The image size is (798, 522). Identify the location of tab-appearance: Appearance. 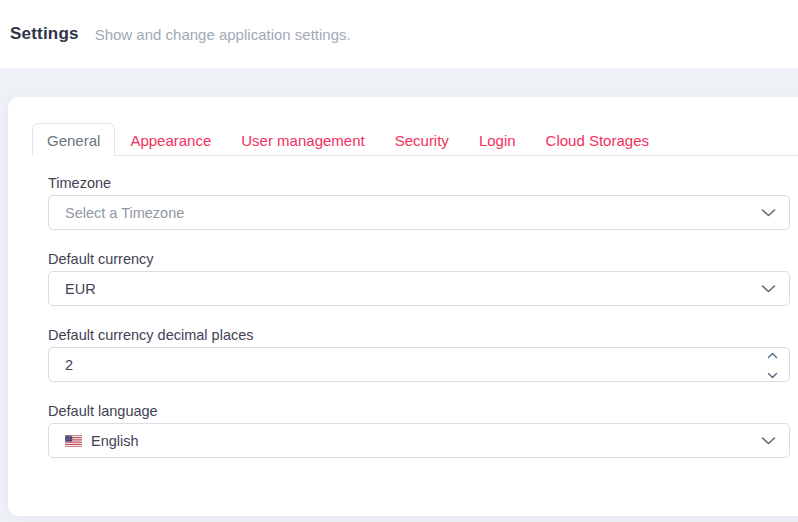
(170, 140).